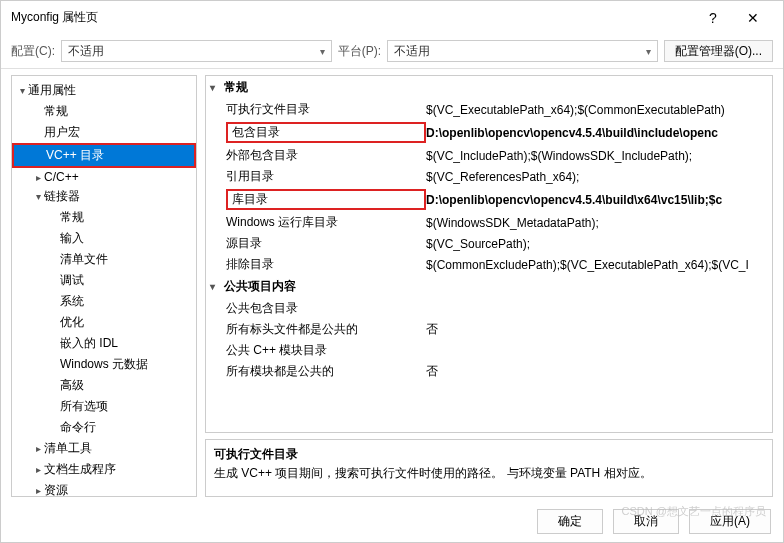  I want to click on tree-node: 清单文件, so click(104, 260).